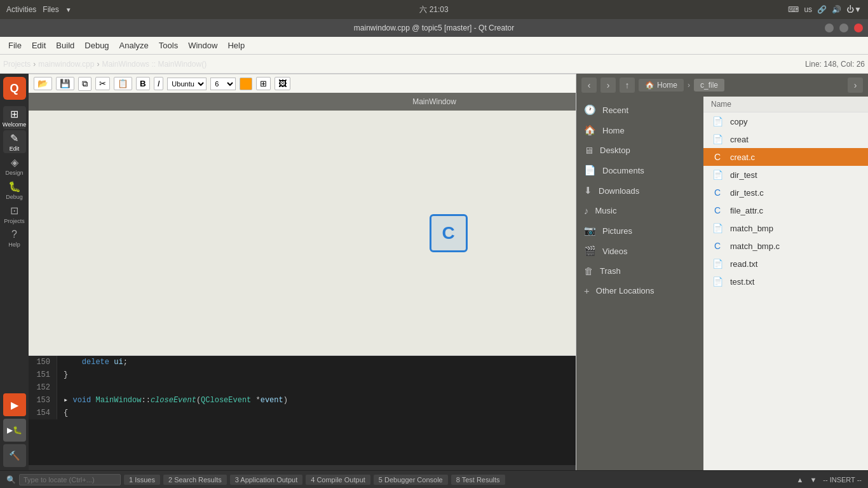 The width and height of the screenshot is (868, 488). Describe the element at coordinates (844, 28) in the screenshot. I see `maximize-btn` at that location.